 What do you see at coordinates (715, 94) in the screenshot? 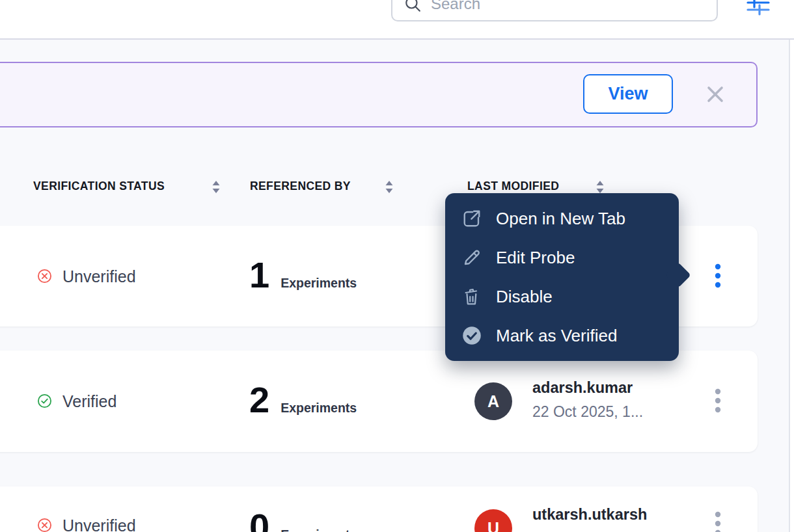
I see `close-icon` at bounding box center [715, 94].